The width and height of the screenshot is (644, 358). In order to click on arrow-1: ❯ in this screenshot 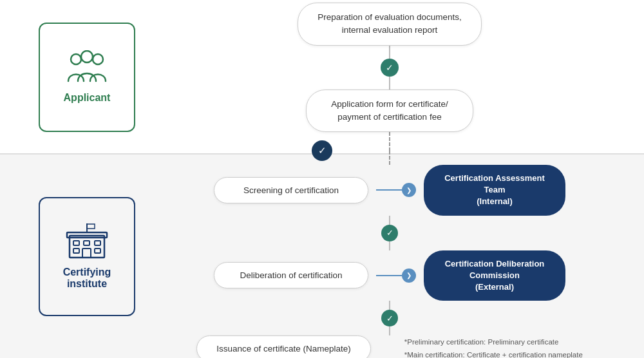, I will do `click(409, 191)`.